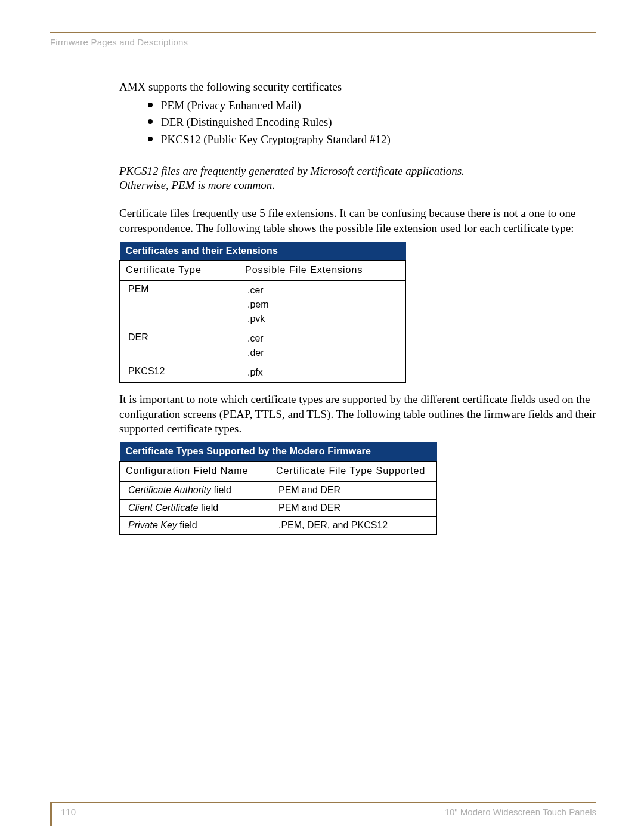 The height and width of the screenshot is (833, 644). Describe the element at coordinates (372, 106) in the screenshot. I see `list-item: PEM (Privacy Enhanced Mail)` at that location.